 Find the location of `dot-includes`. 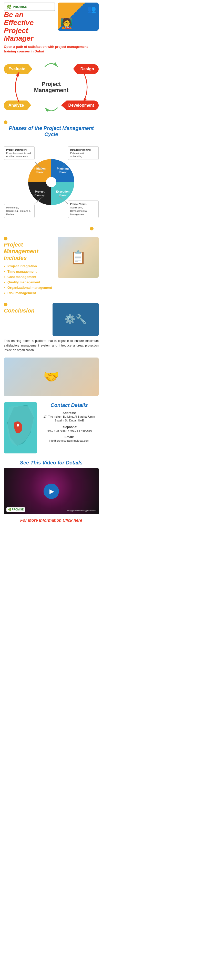

dot-includes is located at coordinates (6, 239).